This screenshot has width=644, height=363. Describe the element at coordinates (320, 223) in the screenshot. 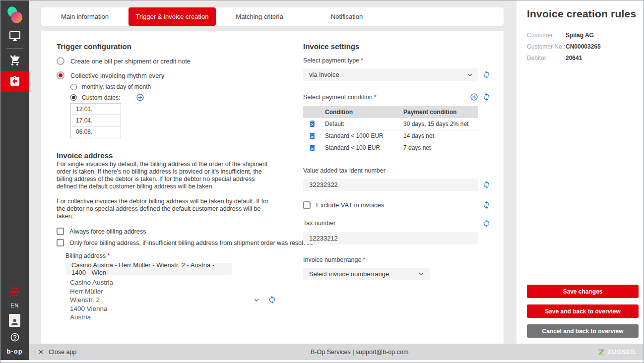

I see `tax-number-label: Tax number` at that location.